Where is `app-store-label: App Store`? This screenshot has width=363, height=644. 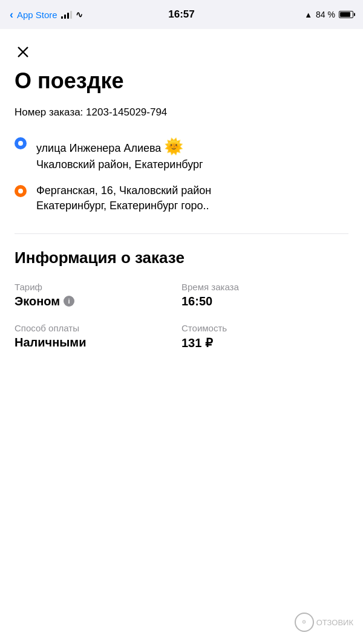
app-store-label: App Store is located at coordinates (38, 15).